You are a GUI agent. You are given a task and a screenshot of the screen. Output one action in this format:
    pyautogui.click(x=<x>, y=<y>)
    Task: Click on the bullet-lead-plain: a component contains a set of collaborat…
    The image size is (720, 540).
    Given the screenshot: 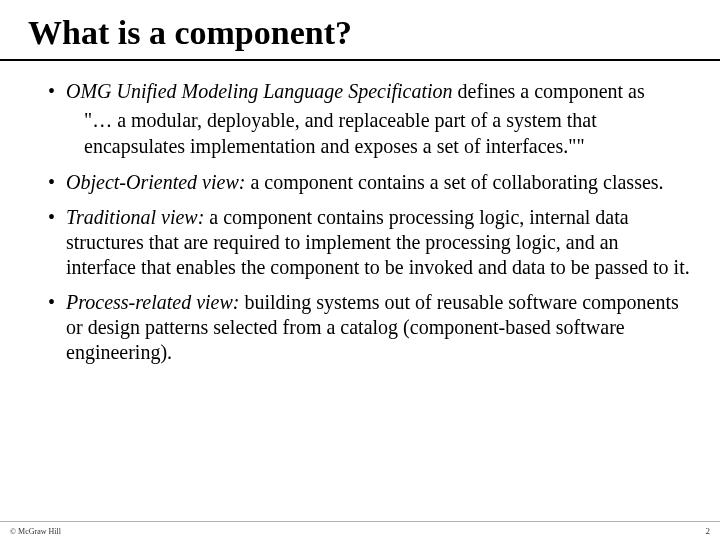 What is the action you would take?
    pyautogui.click(x=454, y=182)
    